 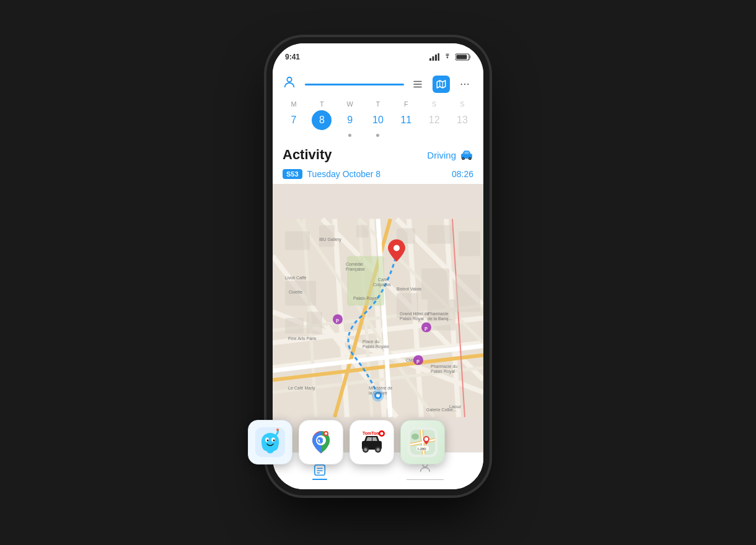 I want to click on tomtom-app-icon: TomTom, so click(x=372, y=442).